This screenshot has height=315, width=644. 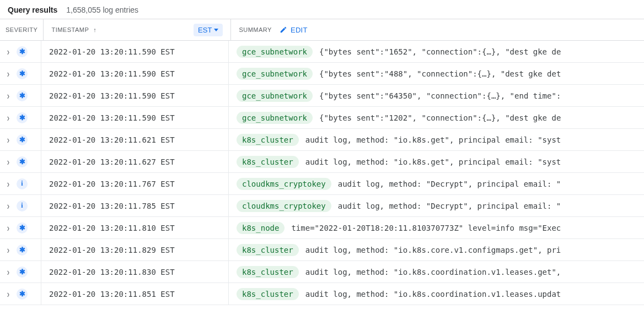 What do you see at coordinates (487, 184) in the screenshot?
I see `summary-text: audit_log, method: "Decrypt", principal_…` at bounding box center [487, 184].